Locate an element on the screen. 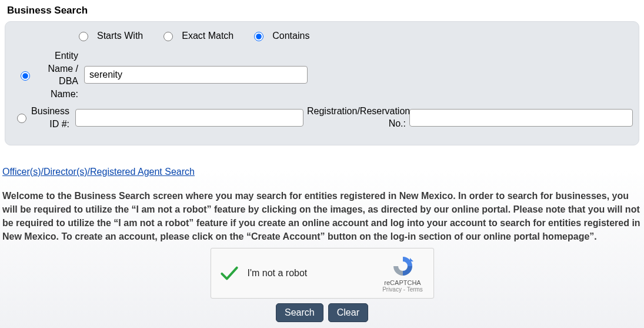 The width and height of the screenshot is (644, 328). recaptcha-brand: reCAPTCHA is located at coordinates (402, 283).